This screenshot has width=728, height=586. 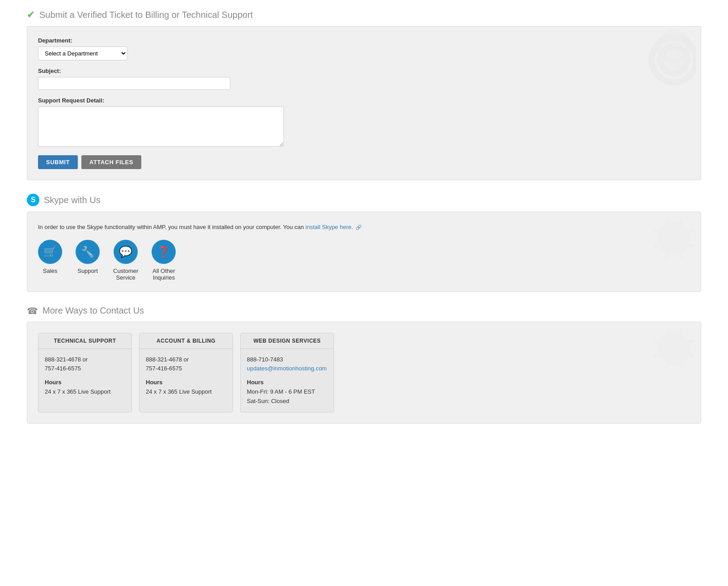 What do you see at coordinates (364, 200) in the screenshot?
I see `skype-section-header: S Skype with Us` at bounding box center [364, 200].